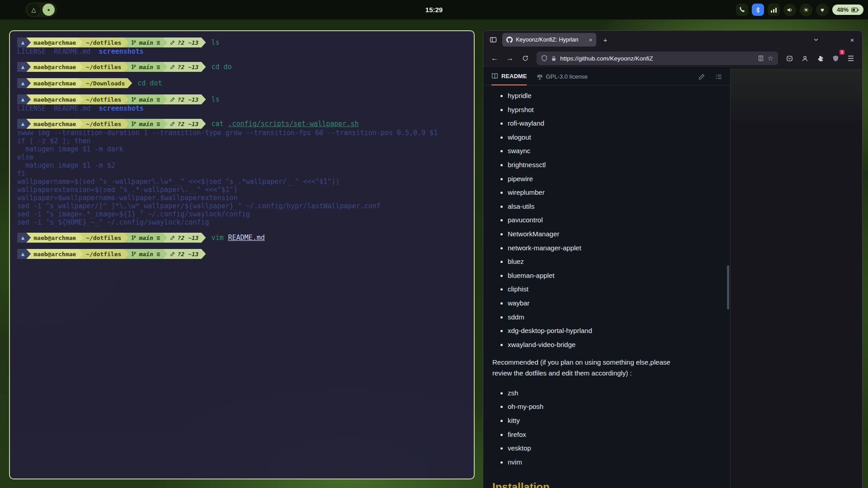  I want to click on brightness-sun-icon: ☀, so click(807, 10).